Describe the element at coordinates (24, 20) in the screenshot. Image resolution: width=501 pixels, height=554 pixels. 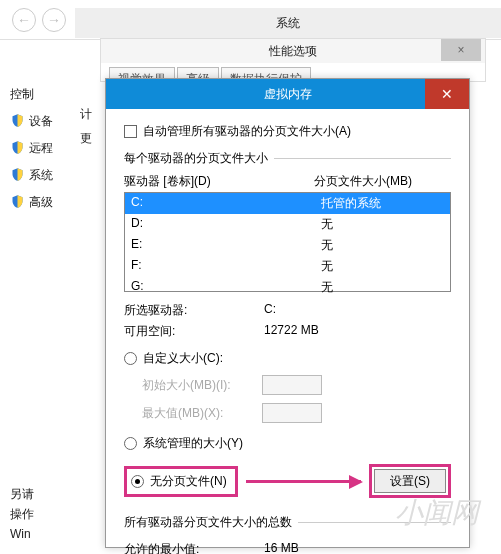
I see `back-icon: ←` at that location.